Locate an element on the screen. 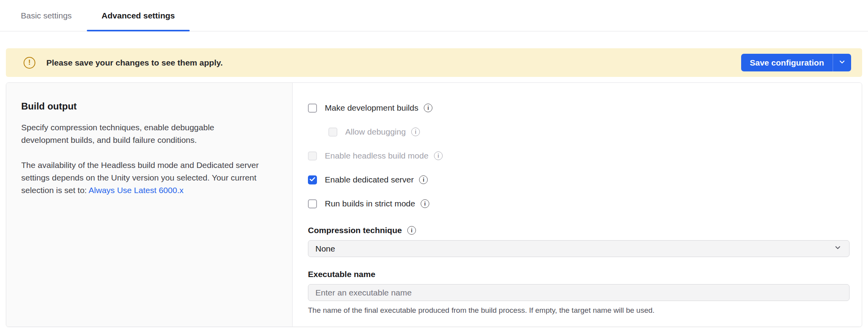 This screenshot has width=868, height=332. checkbox-label: Run builds in strict mode is located at coordinates (370, 204).